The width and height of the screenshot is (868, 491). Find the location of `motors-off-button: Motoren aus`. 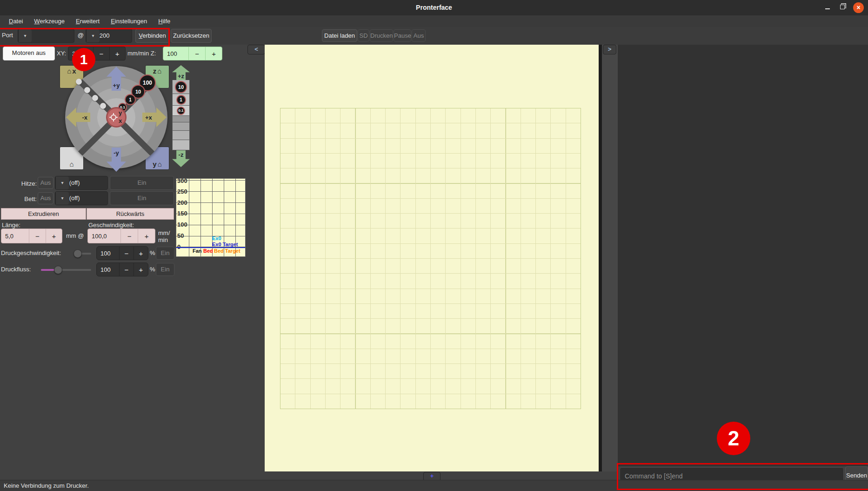

motors-off-button: Motoren aus is located at coordinates (29, 54).